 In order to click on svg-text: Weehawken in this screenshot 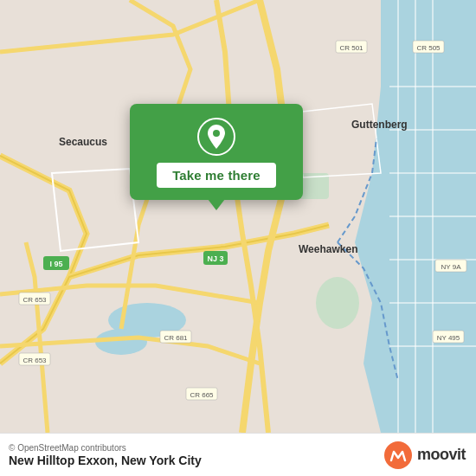, I will do `click(328, 249)`.